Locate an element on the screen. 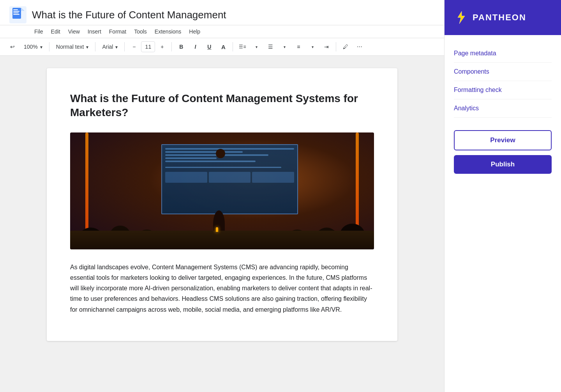  sidebar-actions: Preview Publish is located at coordinates (503, 152).